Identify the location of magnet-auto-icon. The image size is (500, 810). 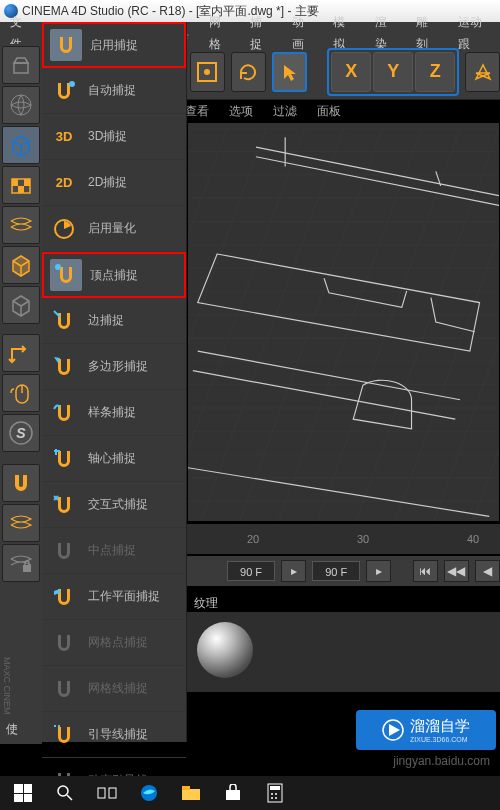
(64, 91).